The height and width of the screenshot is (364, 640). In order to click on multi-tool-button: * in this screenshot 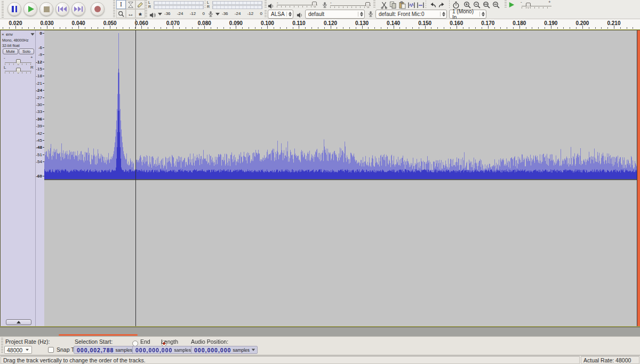, I will do `click(140, 14)`.